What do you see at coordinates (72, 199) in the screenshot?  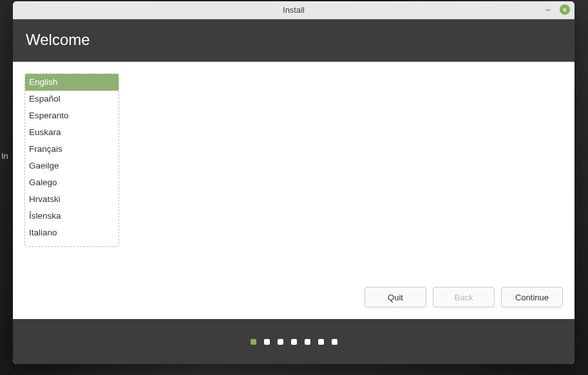 I see `language-item: Hrvatski` at bounding box center [72, 199].